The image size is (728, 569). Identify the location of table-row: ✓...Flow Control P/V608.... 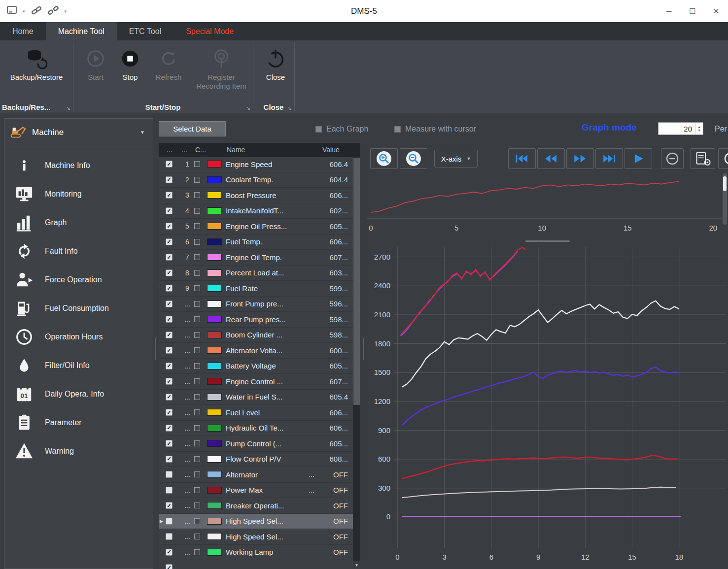
(256, 460).